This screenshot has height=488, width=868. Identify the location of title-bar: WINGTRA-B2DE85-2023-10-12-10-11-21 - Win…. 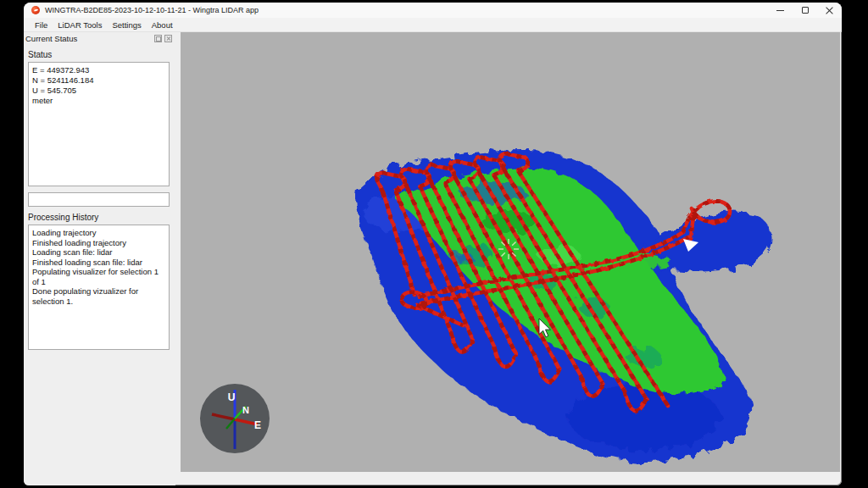
(432, 10).